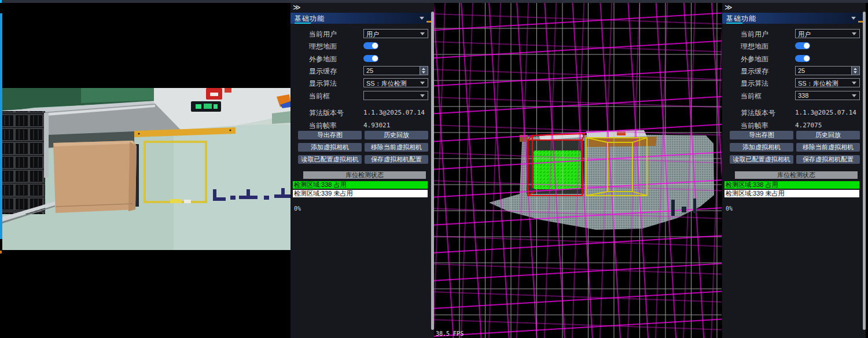  I want to click on panel-scrollbar, so click(865, 171).